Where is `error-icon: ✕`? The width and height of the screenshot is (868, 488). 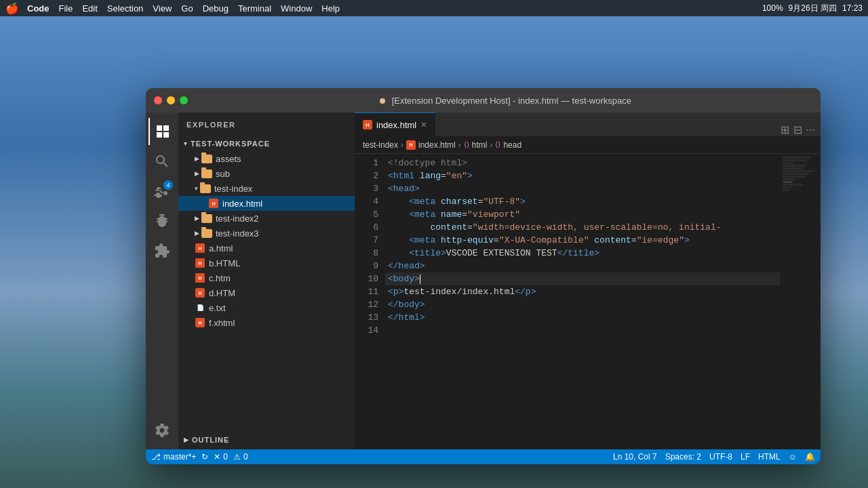
error-icon: ✕ is located at coordinates (217, 457).